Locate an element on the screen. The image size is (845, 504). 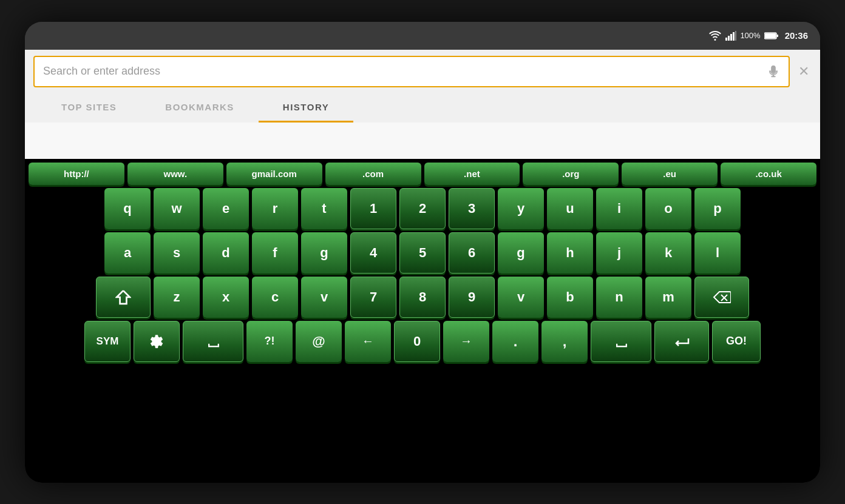
key-h: h is located at coordinates (570, 253).